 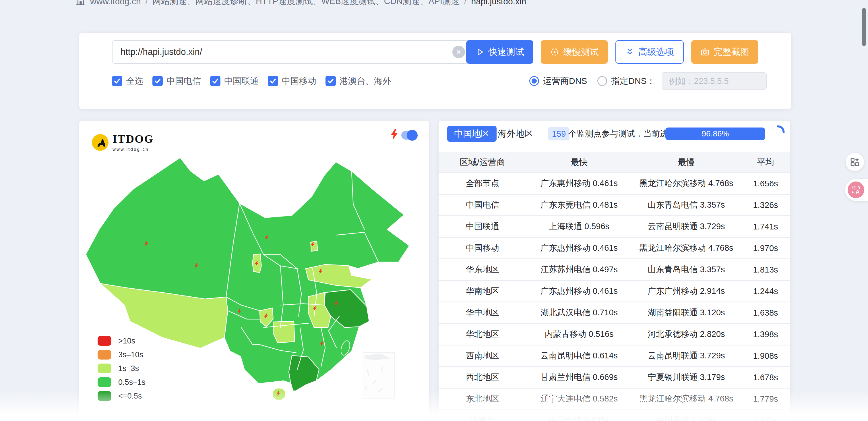 What do you see at coordinates (499, 3) in the screenshot?
I see `breadcrumb-current-page: hapi.justdo.xin` at bounding box center [499, 3].